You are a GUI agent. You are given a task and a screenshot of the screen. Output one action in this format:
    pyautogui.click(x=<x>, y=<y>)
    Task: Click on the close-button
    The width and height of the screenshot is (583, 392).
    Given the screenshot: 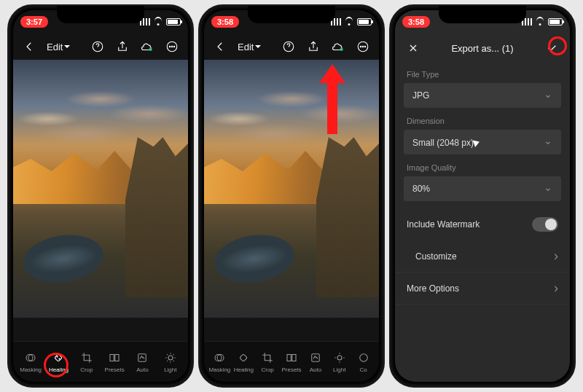 What is the action you would take?
    pyautogui.click(x=413, y=48)
    